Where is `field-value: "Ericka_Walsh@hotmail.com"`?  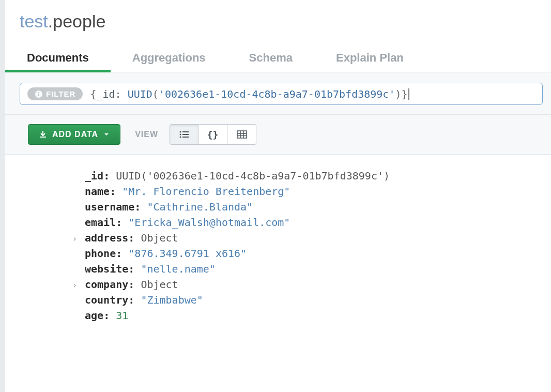
field-value: "Ericka_Walsh@hotmail.com" is located at coordinates (209, 222).